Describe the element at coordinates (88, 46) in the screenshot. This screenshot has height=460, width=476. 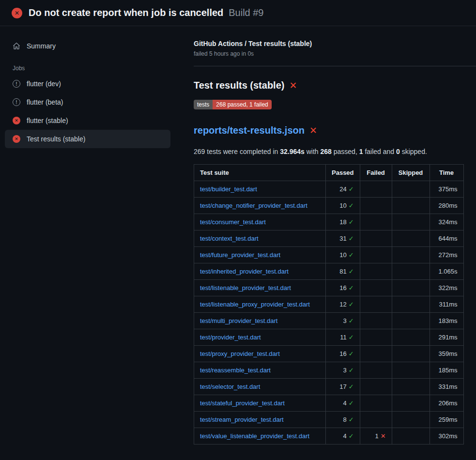
I see `sidebar-item-summary: Summary` at that location.